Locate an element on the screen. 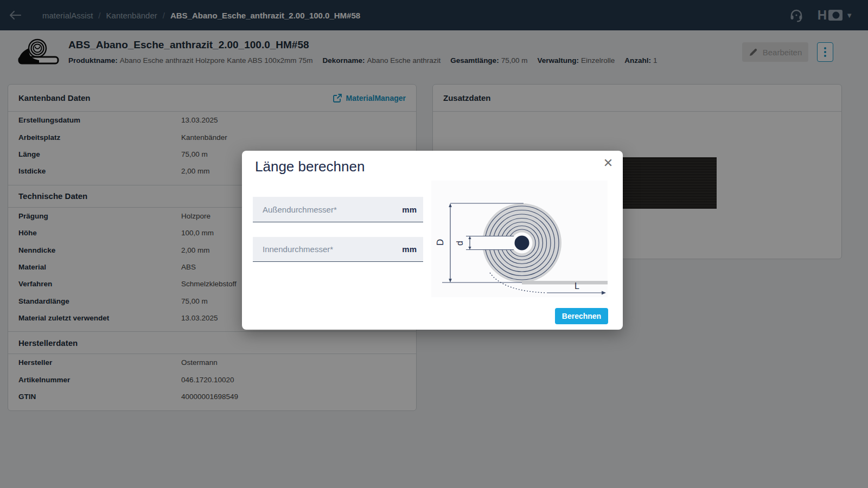  inner-diameter-label: d is located at coordinates (460, 243).